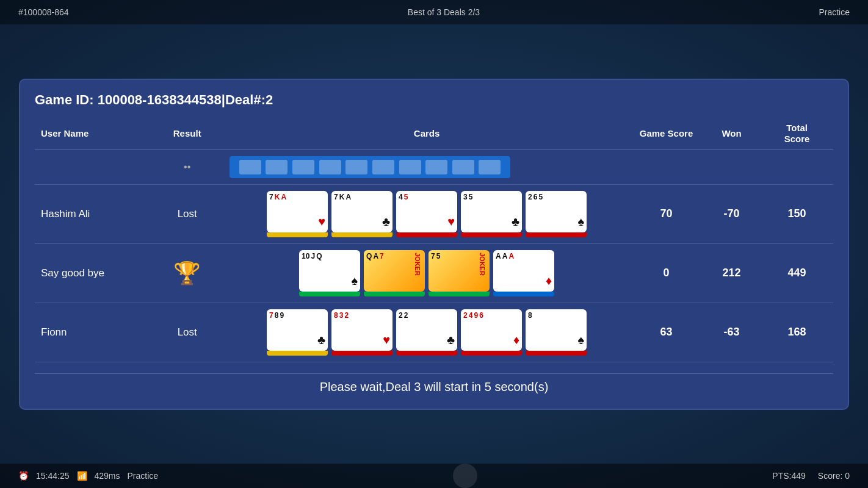 This screenshot has width=868, height=488. What do you see at coordinates (187, 332) in the screenshot?
I see `row4-result: Lost` at bounding box center [187, 332].